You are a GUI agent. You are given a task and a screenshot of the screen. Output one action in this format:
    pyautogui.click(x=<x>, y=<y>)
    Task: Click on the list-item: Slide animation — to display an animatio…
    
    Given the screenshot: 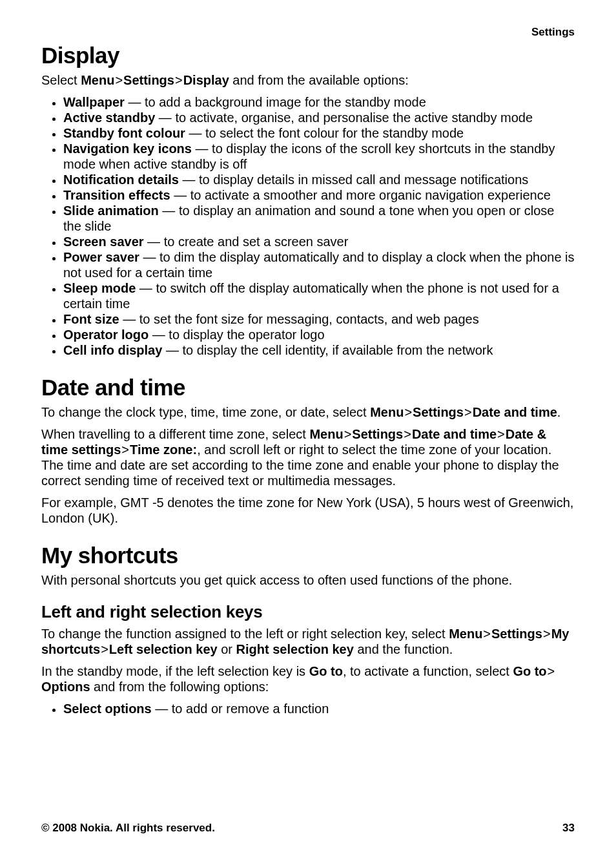 What is the action you would take?
    pyautogui.click(x=319, y=218)
    